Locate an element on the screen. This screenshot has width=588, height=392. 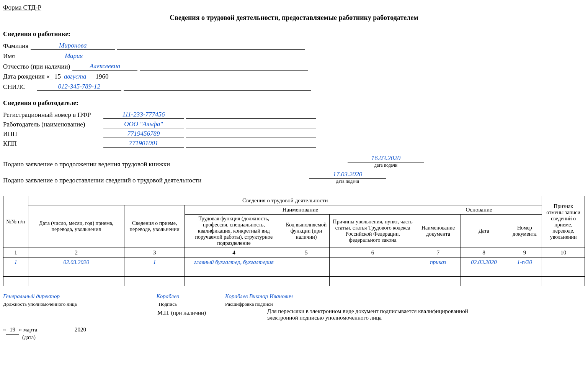
value-request1-date: 16.03.2020 is located at coordinates (386, 158).